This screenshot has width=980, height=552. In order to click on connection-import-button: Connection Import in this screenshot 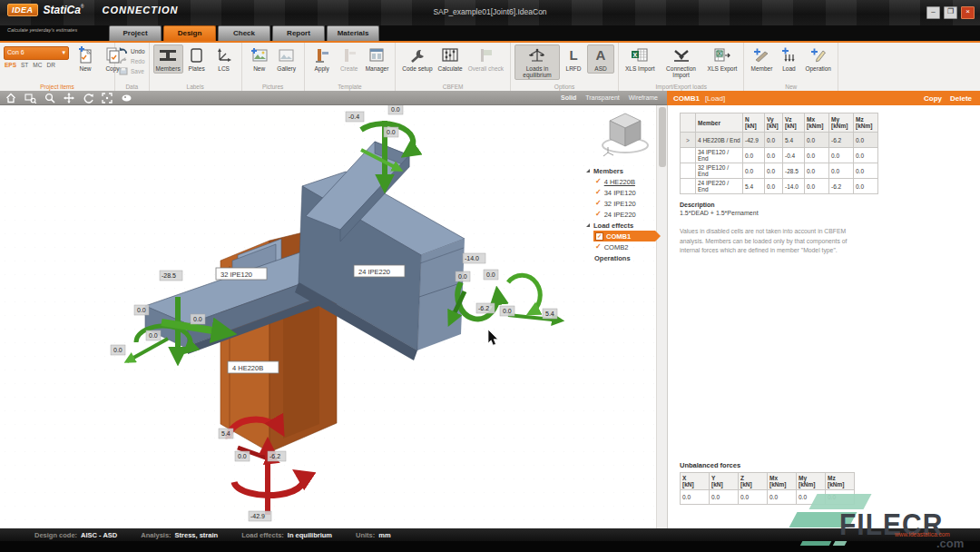, I will do `click(681, 62)`.